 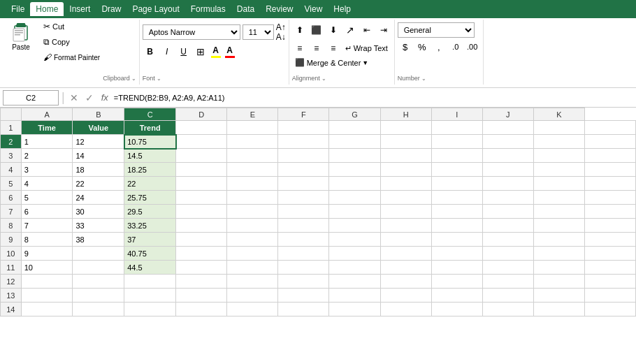 What do you see at coordinates (150, 156) in the screenshot?
I see `cell-3-2: 14.5` at bounding box center [150, 156].